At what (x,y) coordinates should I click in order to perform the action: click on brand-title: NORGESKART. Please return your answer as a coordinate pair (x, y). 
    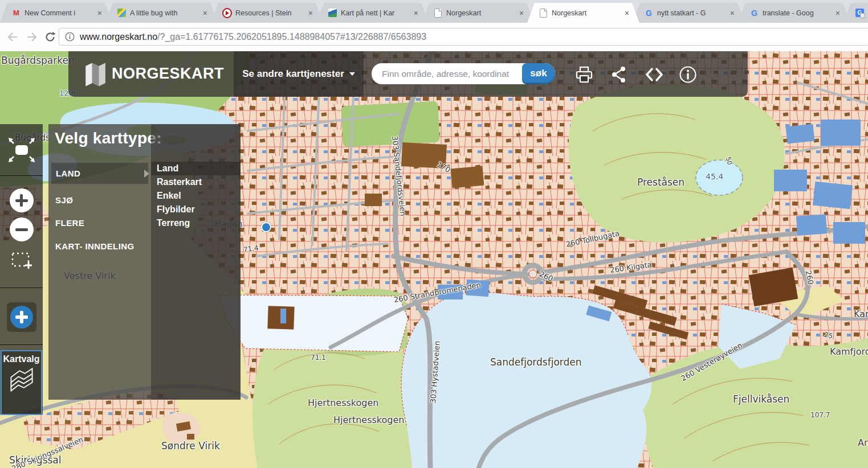
    Looking at the image, I should click on (168, 74).